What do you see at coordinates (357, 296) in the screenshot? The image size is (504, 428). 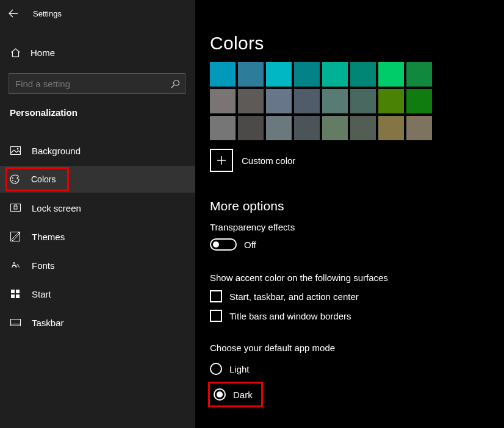 I see `checkbox-start-taskbar: Start, taskbar, and action center` at bounding box center [357, 296].